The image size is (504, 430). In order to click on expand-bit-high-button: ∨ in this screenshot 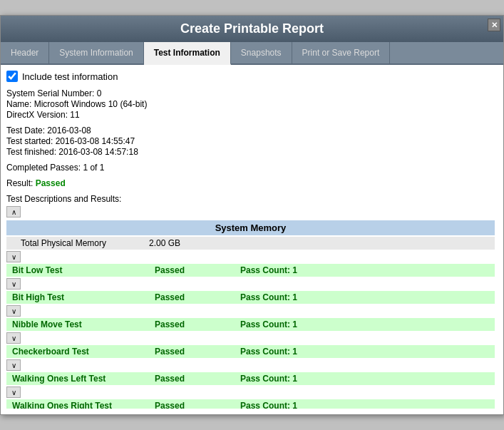, I will do `click(14, 284)`.